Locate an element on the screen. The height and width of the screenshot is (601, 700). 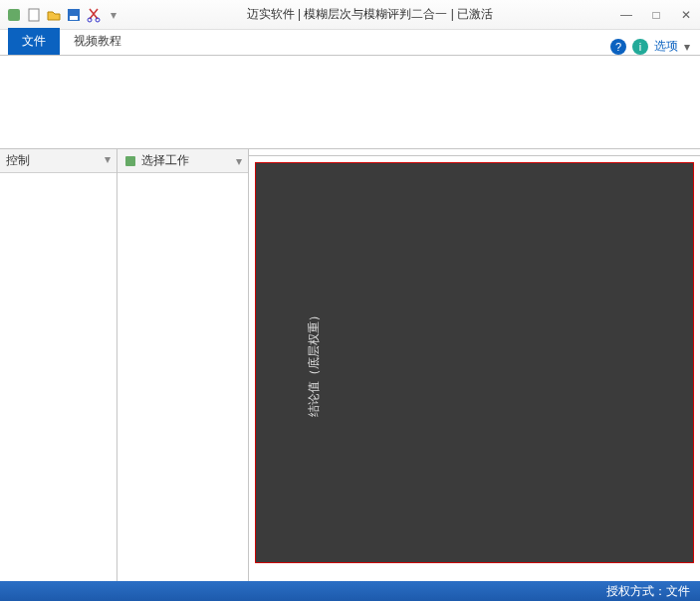
project-tree is located at coordinates (58, 177).